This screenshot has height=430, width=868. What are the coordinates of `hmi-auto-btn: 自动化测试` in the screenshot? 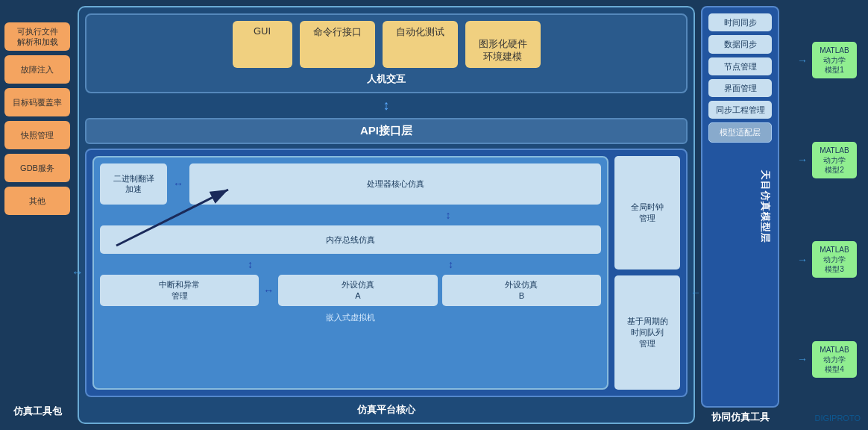 It's located at (421, 45).